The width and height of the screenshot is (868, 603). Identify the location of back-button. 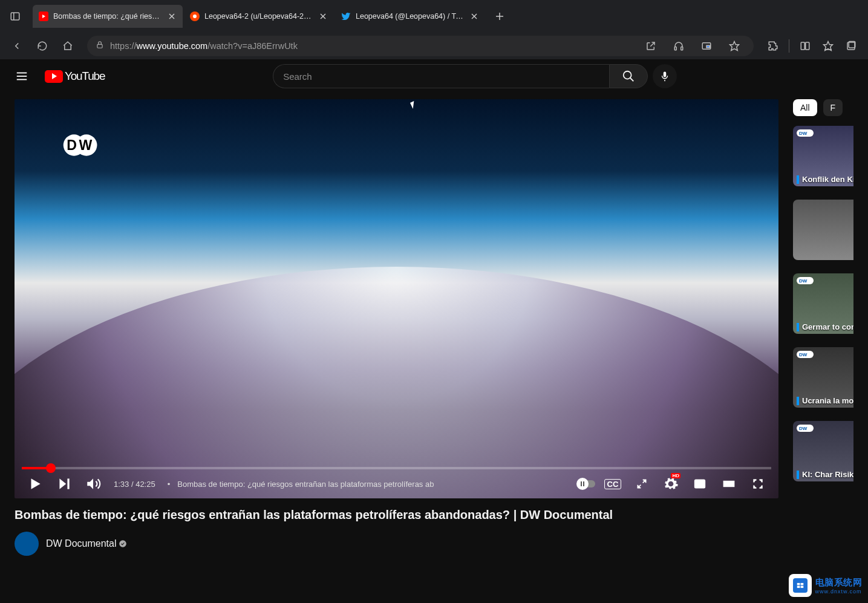
(17, 46).